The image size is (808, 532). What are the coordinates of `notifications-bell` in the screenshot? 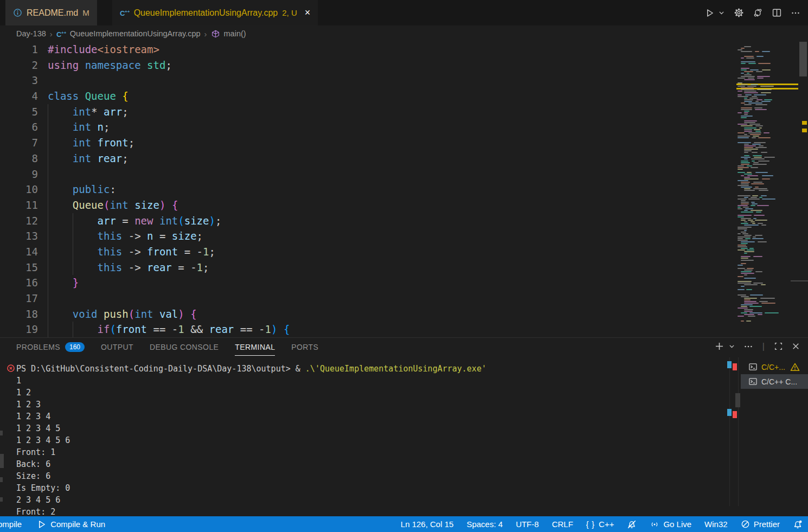 It's located at (798, 524).